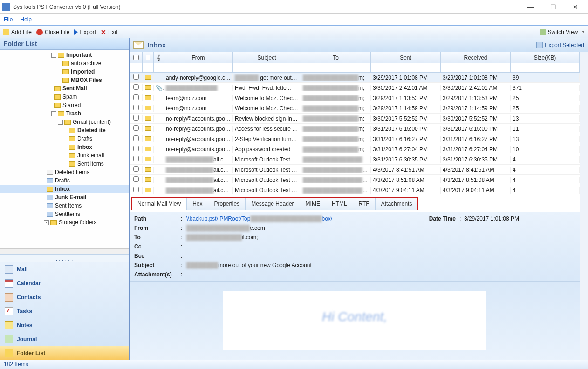 The width and height of the screenshot is (588, 369). I want to click on col-received: Received, so click(476, 58).